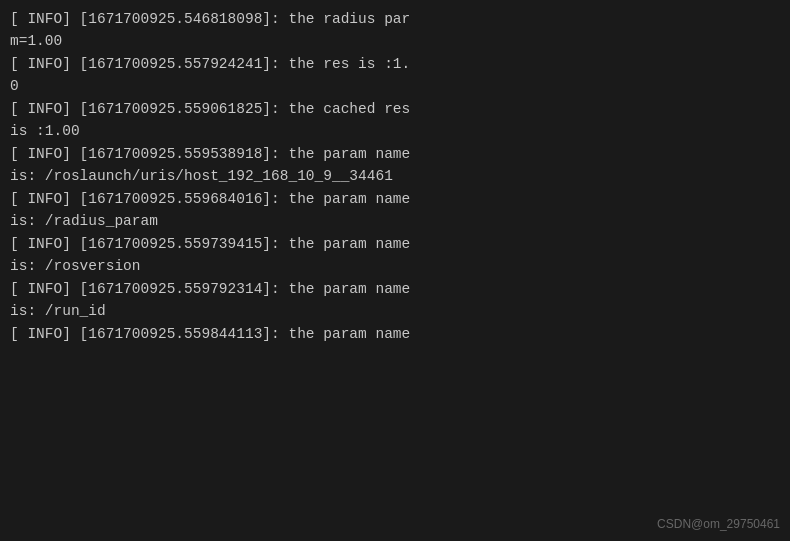  What do you see at coordinates (395, 221) in the screenshot?
I see `log-line: is: /radius_param` at bounding box center [395, 221].